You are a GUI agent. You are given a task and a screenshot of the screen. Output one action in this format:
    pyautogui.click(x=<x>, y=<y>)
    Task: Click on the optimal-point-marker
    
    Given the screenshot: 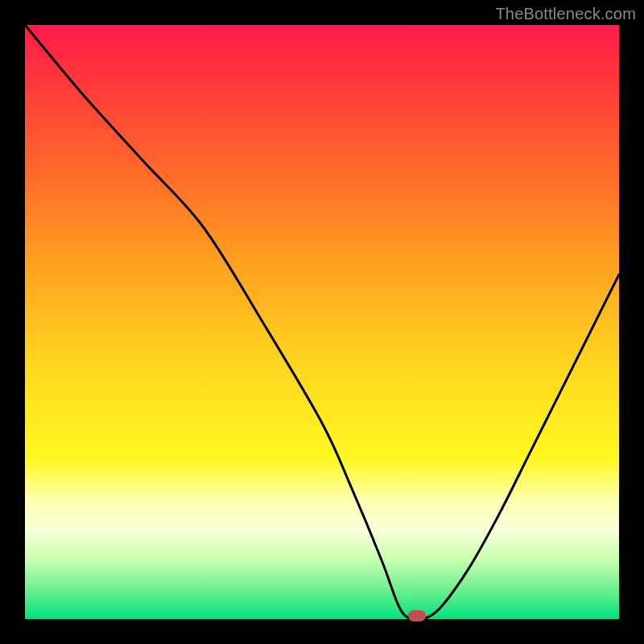 What is the action you would take?
    pyautogui.click(x=417, y=616)
    